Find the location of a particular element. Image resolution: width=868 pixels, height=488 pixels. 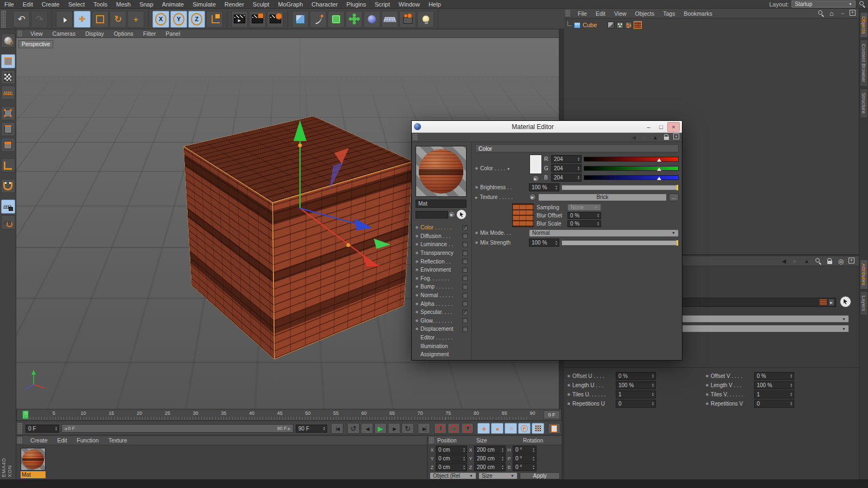

workplane-grid-button is located at coordinates (8, 222).